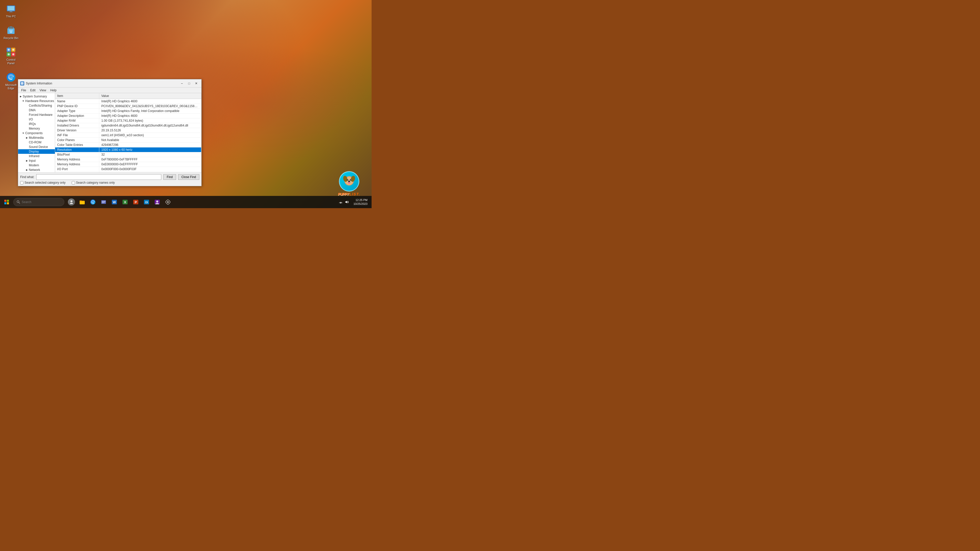 The width and height of the screenshot is (980, 551). I want to click on taskbar-search-box, so click(39, 202).